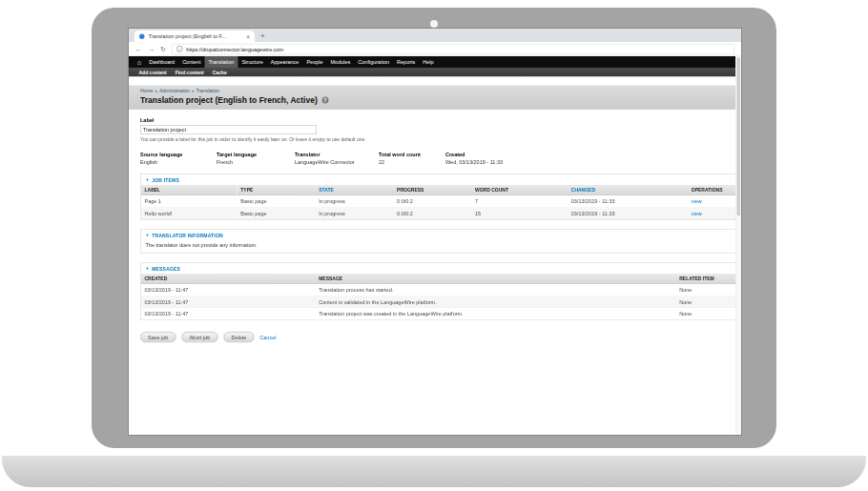  Describe the element at coordinates (285, 62) in the screenshot. I see `toolbar-item-appearance: Appearance` at that location.